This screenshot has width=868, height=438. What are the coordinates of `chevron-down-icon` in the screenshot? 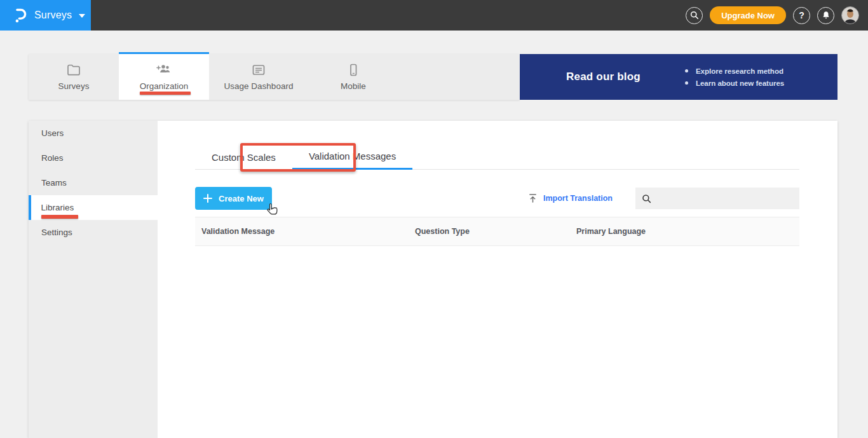 It's located at (82, 16).